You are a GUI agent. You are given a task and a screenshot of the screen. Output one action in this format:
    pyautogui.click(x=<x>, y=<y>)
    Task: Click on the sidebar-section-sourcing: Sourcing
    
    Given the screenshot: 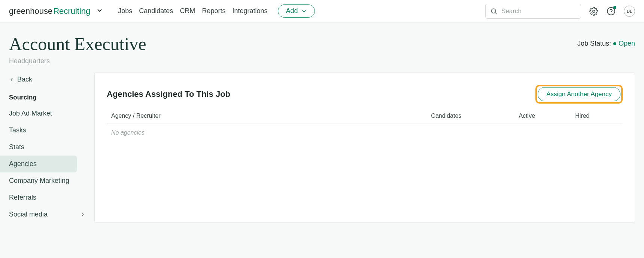 What is the action you would take?
    pyautogui.click(x=47, y=98)
    